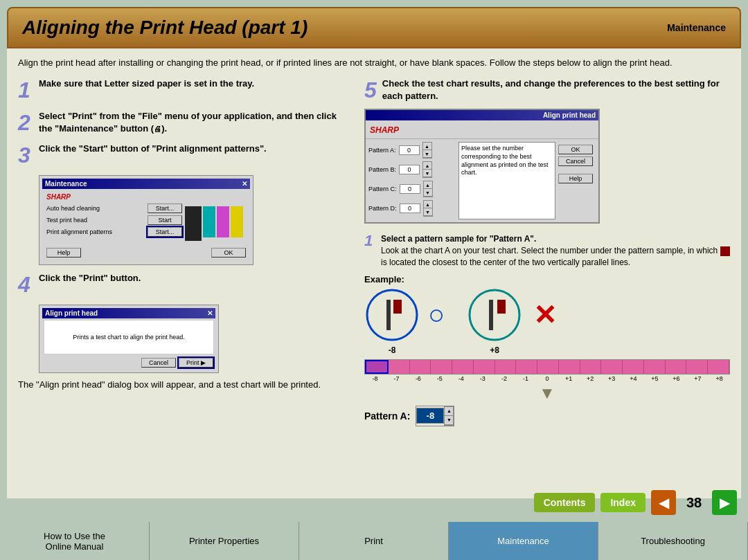 The image size is (748, 560). What do you see at coordinates (159, 363) in the screenshot?
I see `print-cancel-btn: Cancel` at bounding box center [159, 363].